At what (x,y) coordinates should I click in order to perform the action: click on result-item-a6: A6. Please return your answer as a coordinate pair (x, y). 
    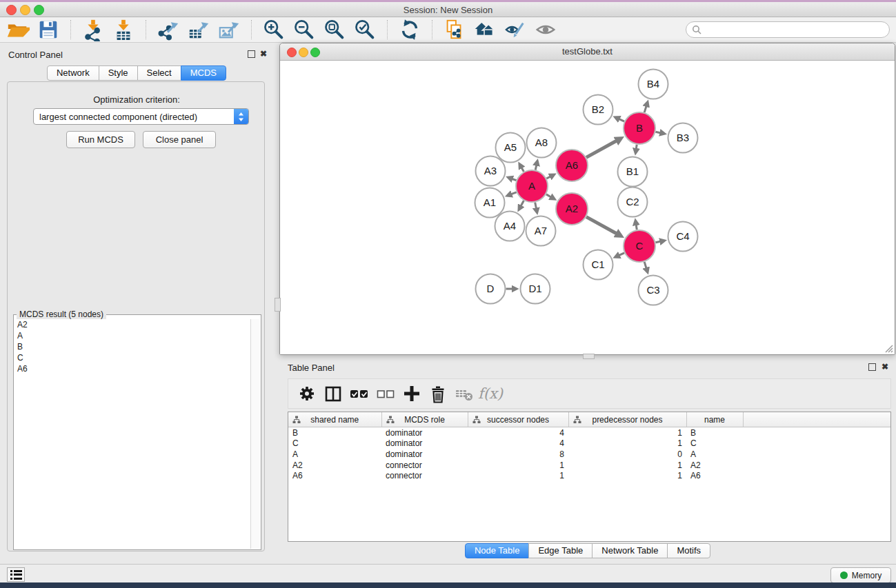
    Looking at the image, I should click on (132, 369).